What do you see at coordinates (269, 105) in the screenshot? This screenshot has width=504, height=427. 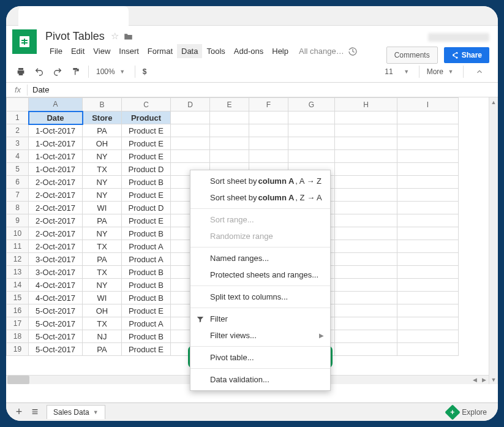 I see `col-header-f: F` at bounding box center [269, 105].